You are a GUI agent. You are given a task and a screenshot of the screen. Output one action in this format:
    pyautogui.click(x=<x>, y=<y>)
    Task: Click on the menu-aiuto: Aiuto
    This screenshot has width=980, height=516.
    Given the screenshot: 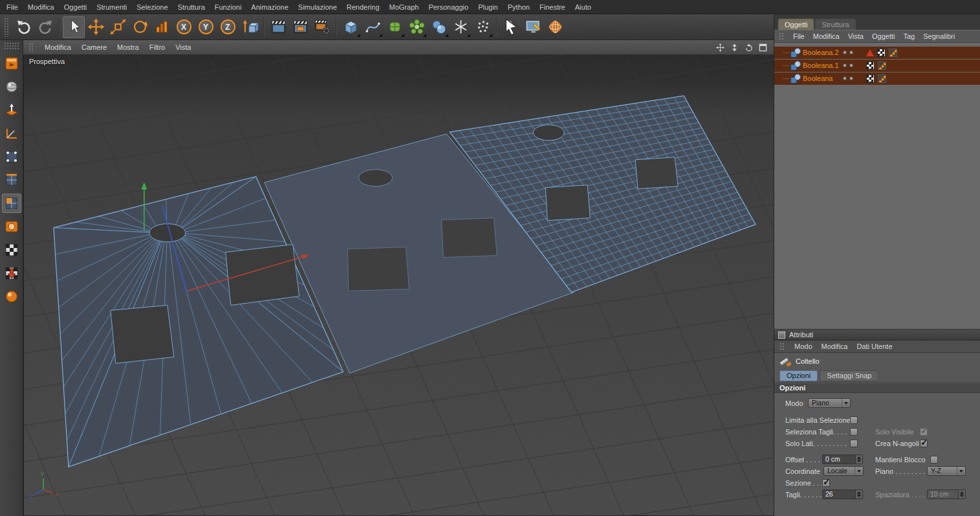 What is the action you would take?
    pyautogui.click(x=583, y=7)
    